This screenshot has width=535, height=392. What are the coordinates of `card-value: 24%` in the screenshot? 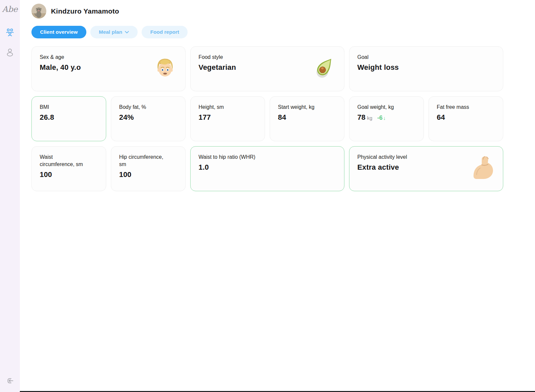 It's located at (148, 117).